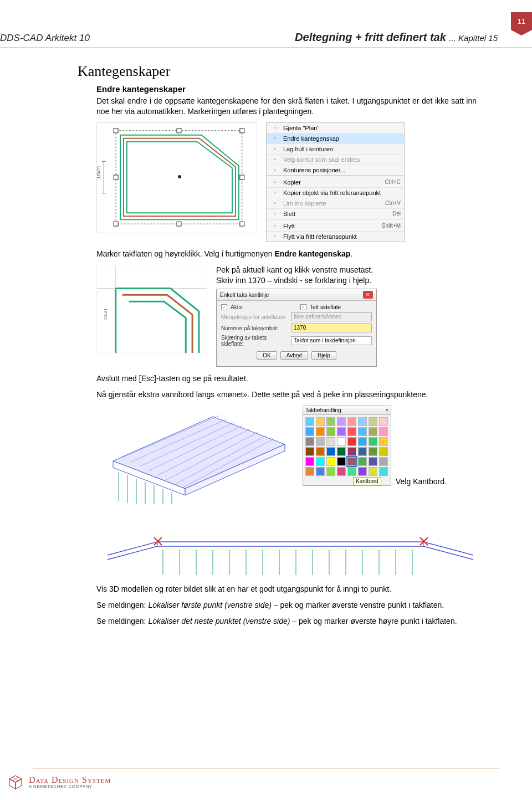  I want to click on menu-item: ▫Lim inn kopierteCtrl+V, so click(335, 204).